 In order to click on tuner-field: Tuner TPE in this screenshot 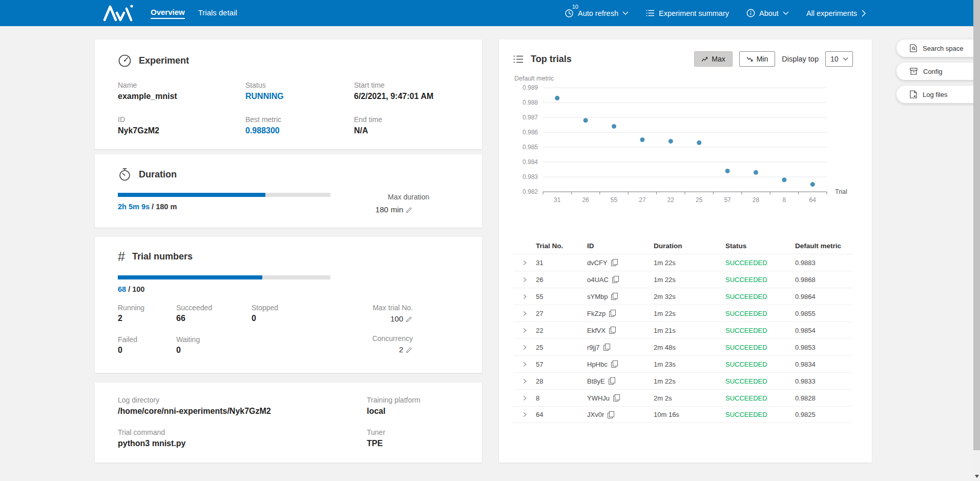, I will do `click(413, 438)`.